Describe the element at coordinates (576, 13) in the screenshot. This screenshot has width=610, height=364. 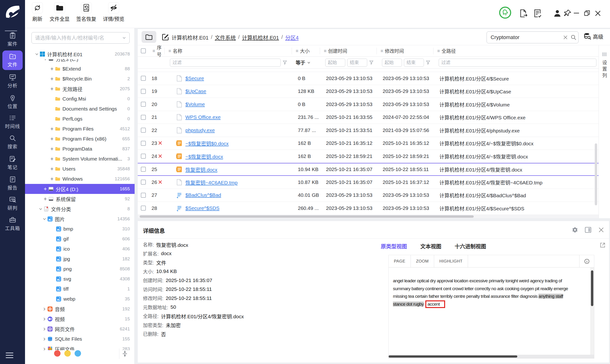
I see `minimize-button` at that location.